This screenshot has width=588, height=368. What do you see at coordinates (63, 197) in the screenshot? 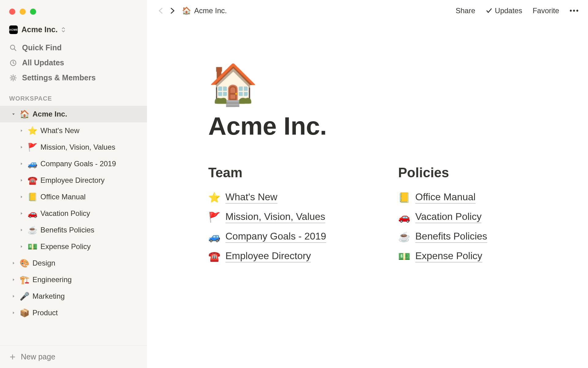
I see `tree-item-label: Office Manual` at bounding box center [63, 197].